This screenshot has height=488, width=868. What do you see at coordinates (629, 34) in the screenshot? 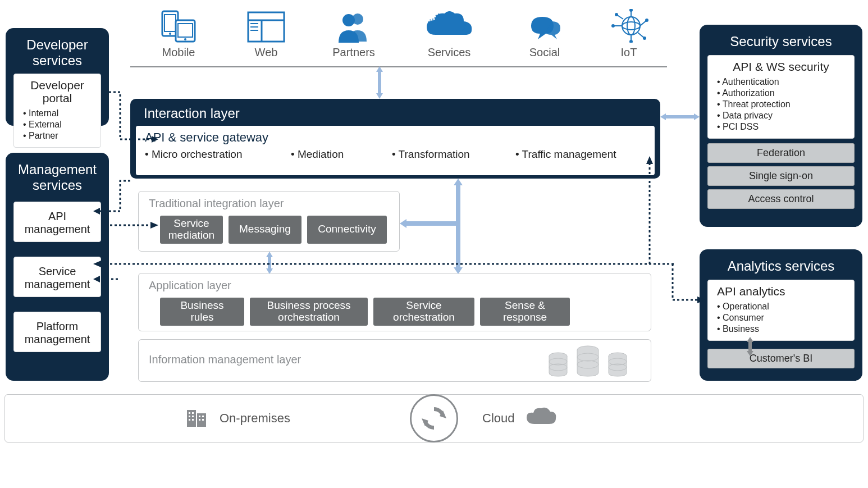
I see `channel-iot: IoT` at bounding box center [629, 34].